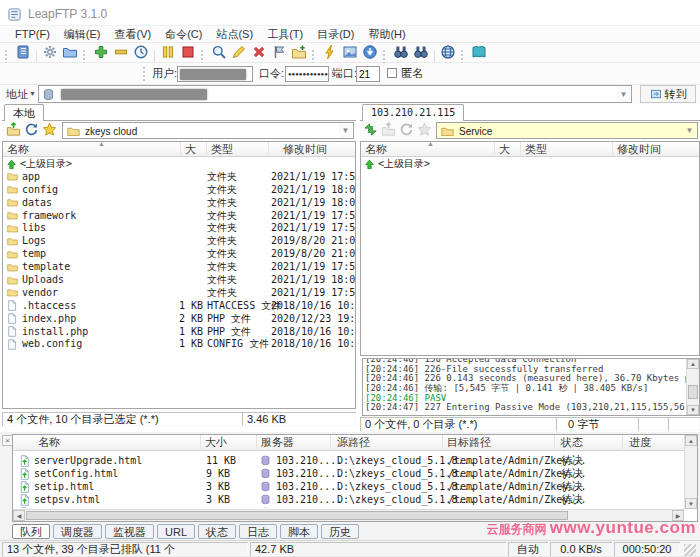  What do you see at coordinates (479, 52) in the screenshot?
I see `help-button` at bounding box center [479, 52].